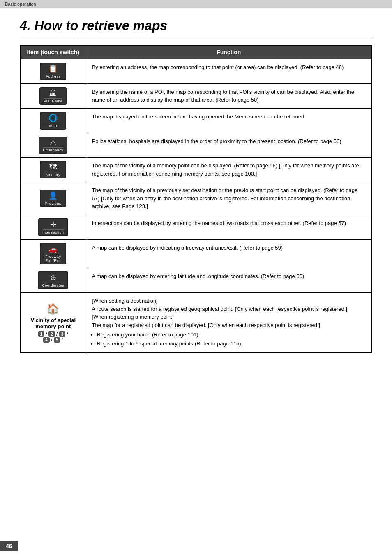  Describe the element at coordinates (53, 250) in the screenshot. I see `freeway-icon: 🚗` at that location.